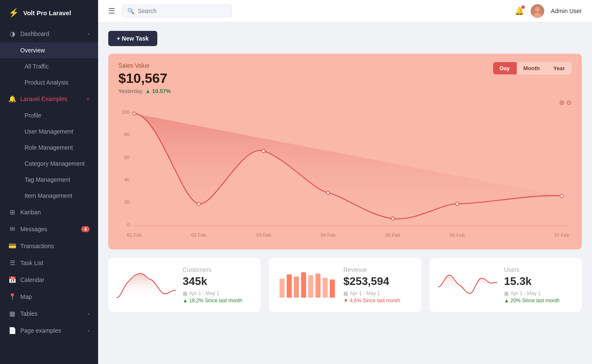  Describe the element at coordinates (49, 246) in the screenshot. I see `sidebar-item-transactions: 💳 Transactions` at that location.